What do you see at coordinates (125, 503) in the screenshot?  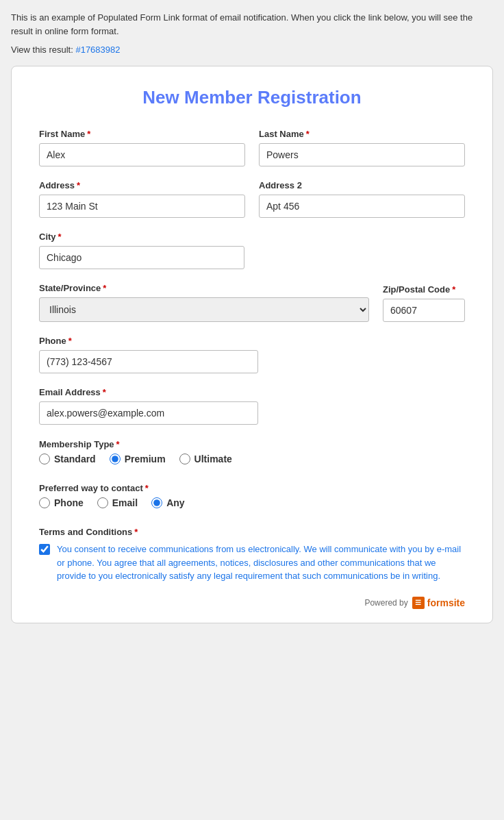 I see `contact-email-label: Email` at bounding box center [125, 503].